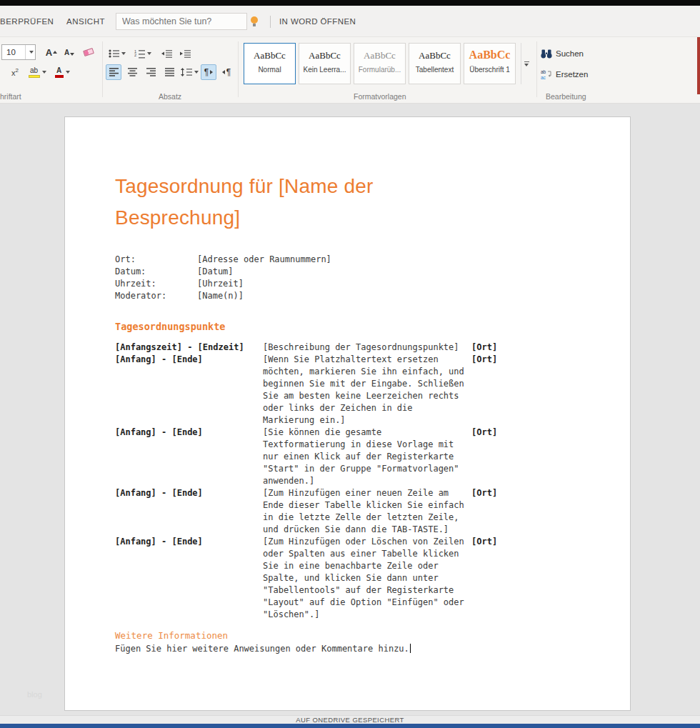 This screenshot has height=728, width=700. I want to click on font-size-dropdown, so click(30, 52).